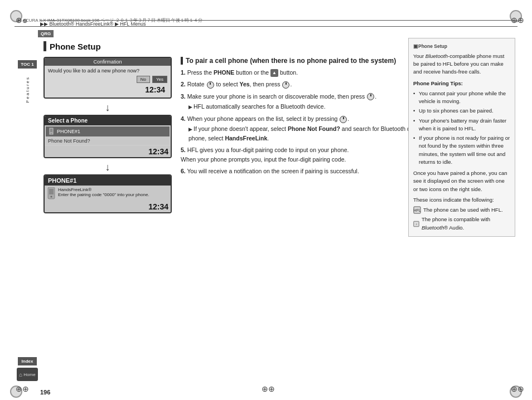 The height and width of the screenshot is (400, 532). Describe the element at coordinates (417, 210) in the screenshot. I see `hfl-icon: HFL` at that location.